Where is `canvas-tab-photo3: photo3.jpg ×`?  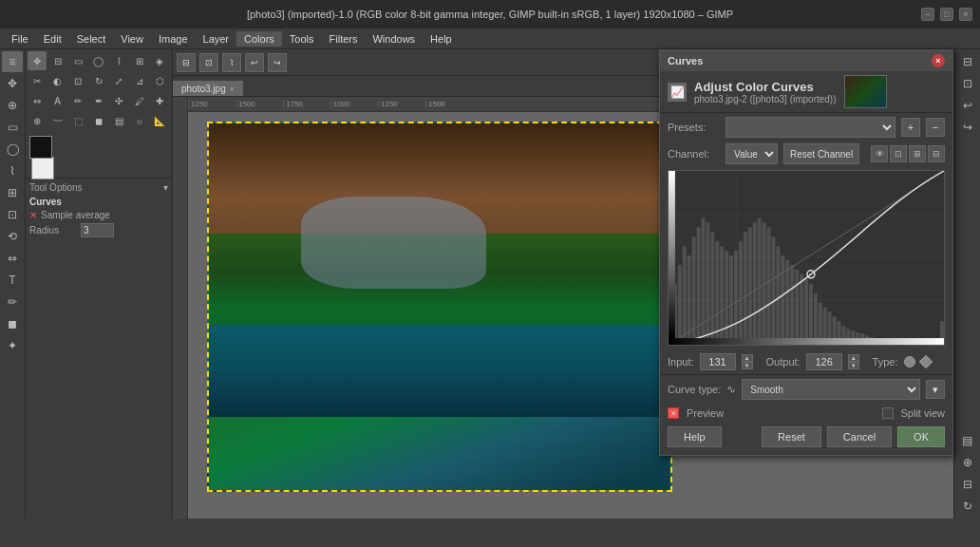 canvas-tab-photo3: photo3.jpg × is located at coordinates (208, 88).